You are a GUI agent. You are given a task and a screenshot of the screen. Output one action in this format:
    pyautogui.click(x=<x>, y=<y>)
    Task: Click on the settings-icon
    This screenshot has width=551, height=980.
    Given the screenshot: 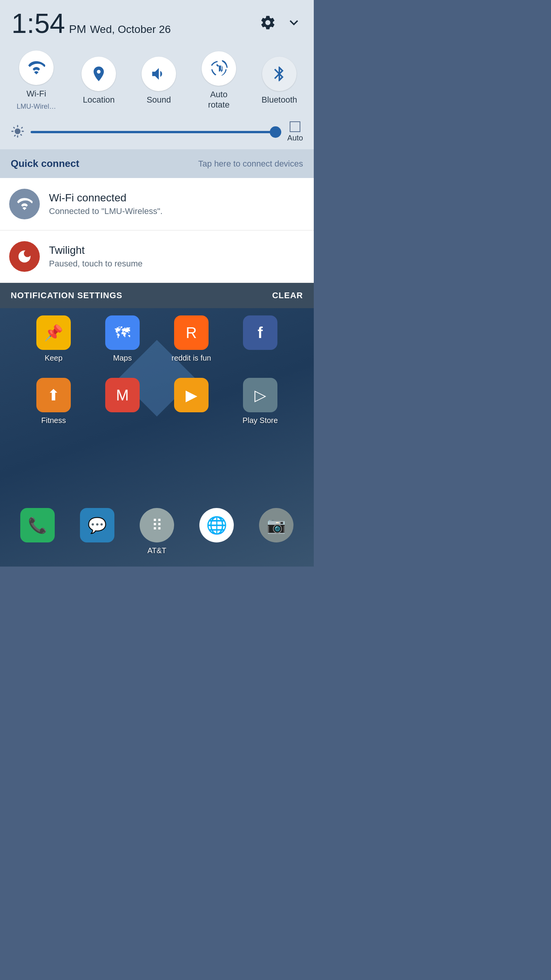 What is the action you would take?
    pyautogui.click(x=268, y=23)
    